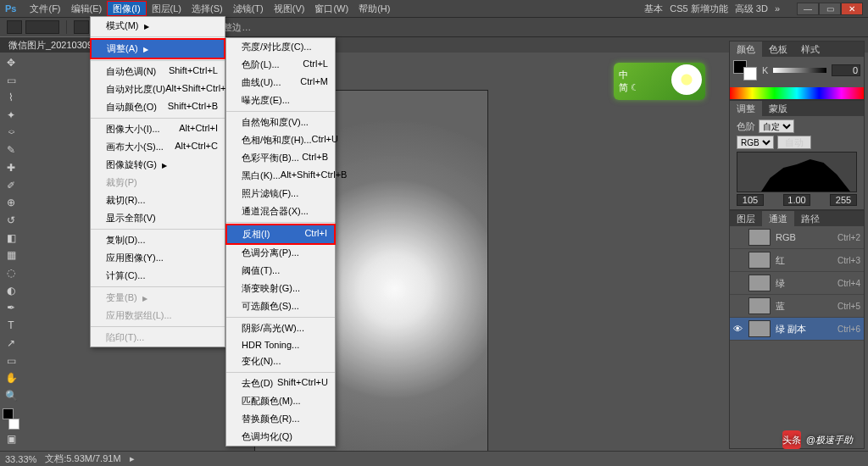 This screenshot has height=466, width=868. I want to click on selection-mode, so click(42, 27).